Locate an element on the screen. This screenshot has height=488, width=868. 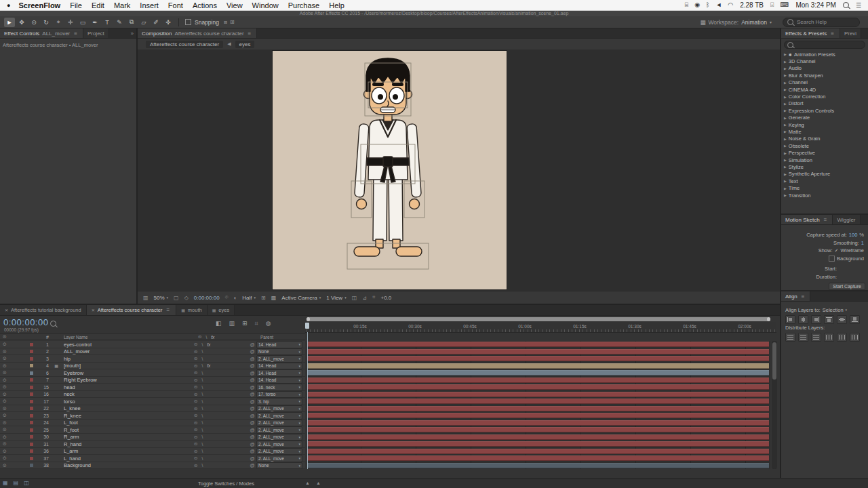
tab-composition: Composition Aftereffects course characte… is located at coordinates (197, 33).